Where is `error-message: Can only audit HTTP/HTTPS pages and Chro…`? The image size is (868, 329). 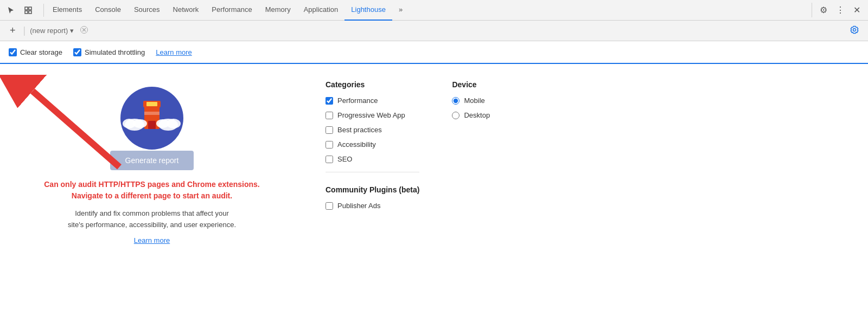 error-message: Can only audit HTTP/HTTPS pages and Chro… is located at coordinates (152, 190).